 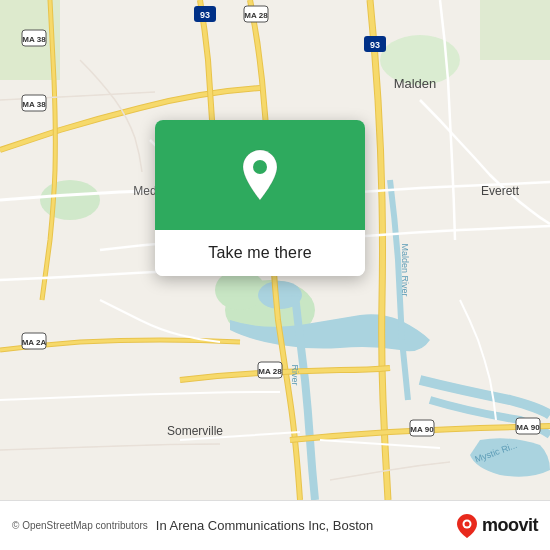 What do you see at coordinates (467, 526) in the screenshot?
I see `moovit-logo-icon` at bounding box center [467, 526].